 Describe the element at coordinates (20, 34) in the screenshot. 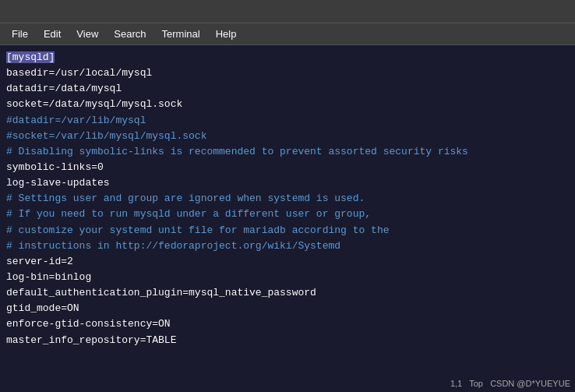

I see `menu-item-file: File` at that location.